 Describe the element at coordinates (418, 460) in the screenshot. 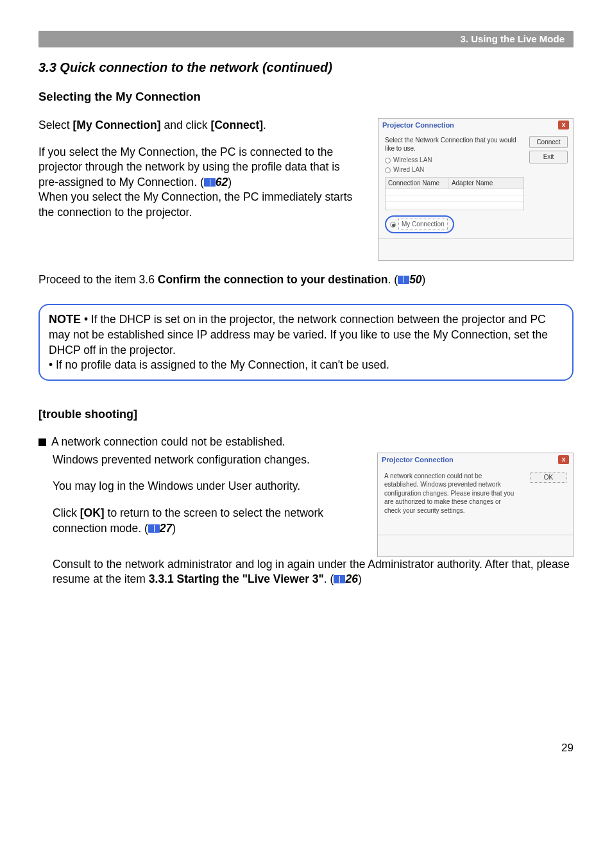

I see `dialog2-title-text: Projector Connection` at that location.